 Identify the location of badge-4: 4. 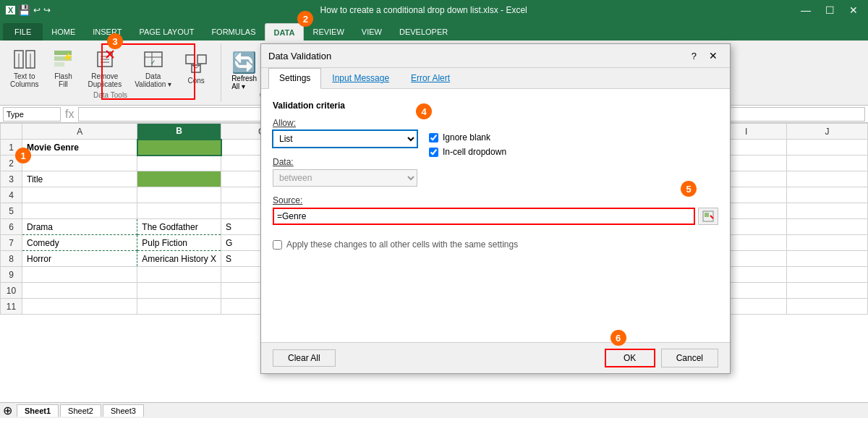
(424, 111).